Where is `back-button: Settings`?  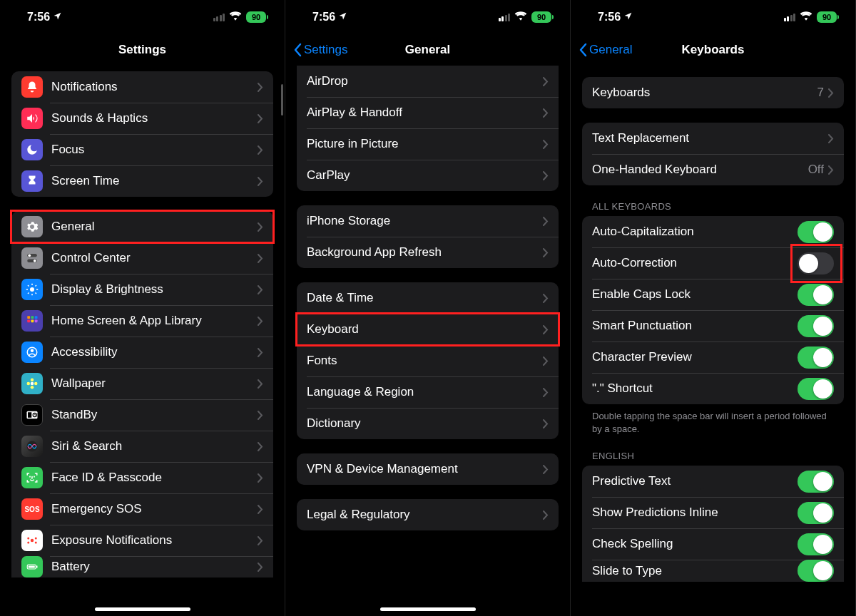
back-button: Settings is located at coordinates (320, 50).